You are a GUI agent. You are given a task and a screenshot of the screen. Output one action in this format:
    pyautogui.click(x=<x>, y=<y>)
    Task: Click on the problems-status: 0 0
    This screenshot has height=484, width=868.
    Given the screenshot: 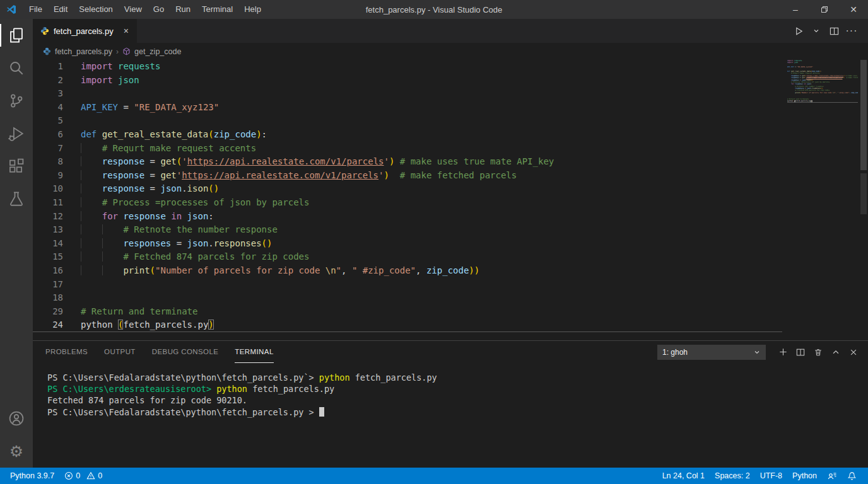 What is the action you would take?
    pyautogui.click(x=83, y=476)
    